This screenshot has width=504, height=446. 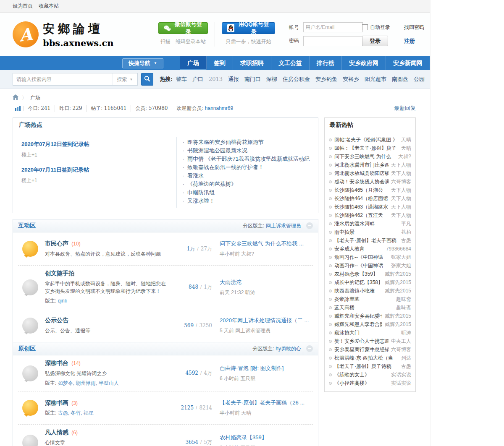 What do you see at coordinates (358, 325) in the screenshot?
I see `hot-thread-link: 臧辉先和恩人李君合影` at bounding box center [358, 325].